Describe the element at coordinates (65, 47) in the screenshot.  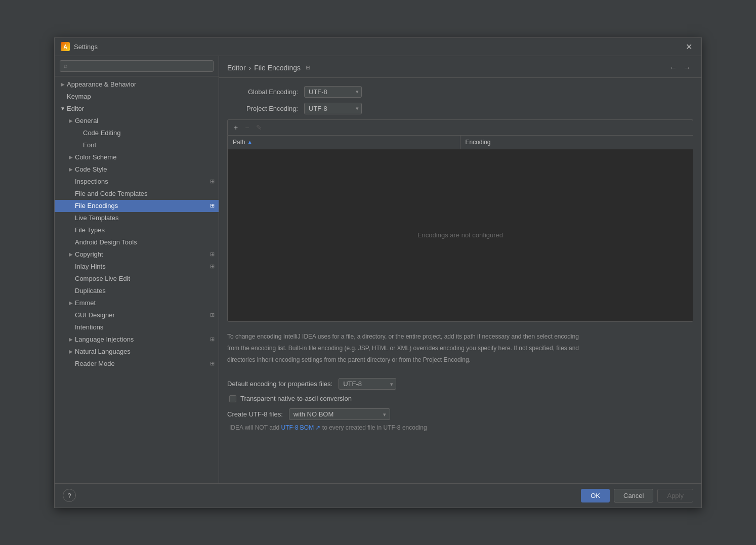
I see `app-icon: A` at that location.